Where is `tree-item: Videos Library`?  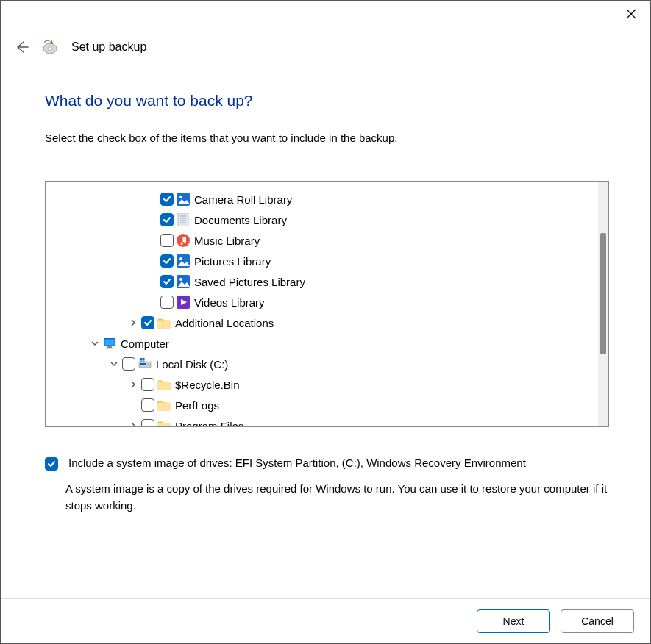 tree-item: Videos Library is located at coordinates (322, 302).